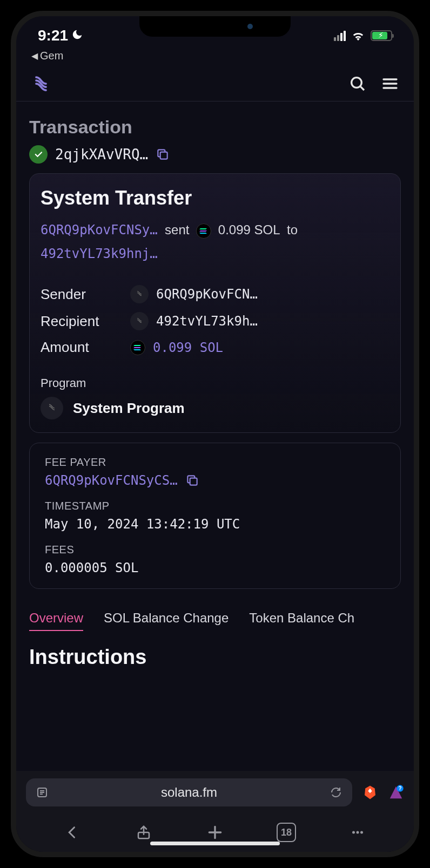  What do you see at coordinates (38, 154) in the screenshot?
I see `success-check-icon` at bounding box center [38, 154].